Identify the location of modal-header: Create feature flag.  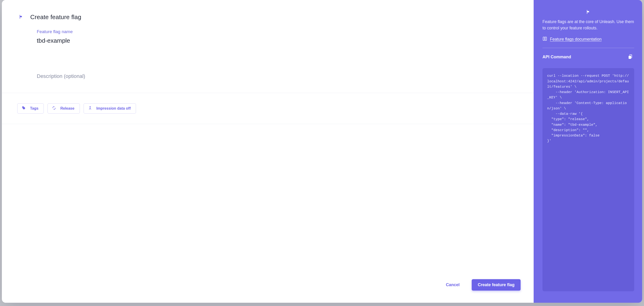
(268, 17).